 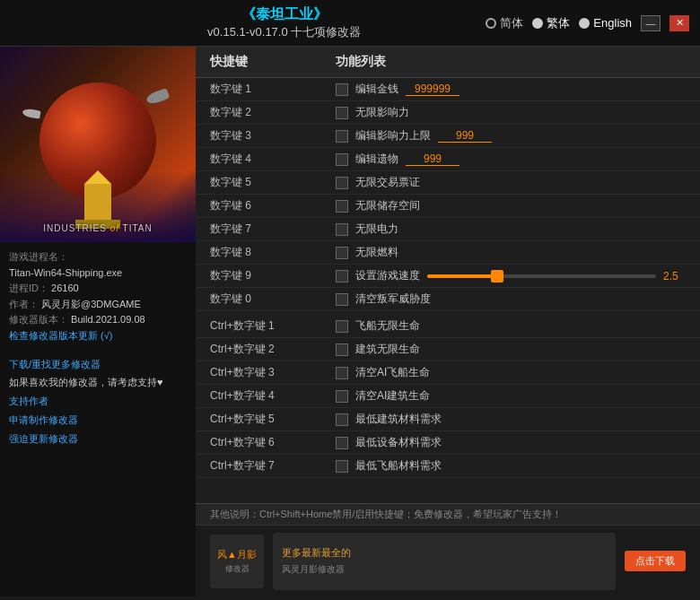 What do you see at coordinates (448, 113) in the screenshot?
I see `table-row: 数字键 2无限影响力` at bounding box center [448, 113].